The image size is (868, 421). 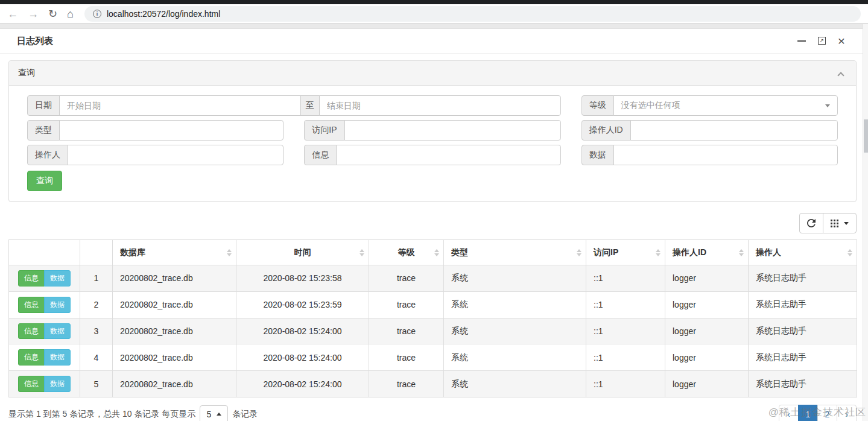 I want to click on chevron-up-icon, so click(x=841, y=75).